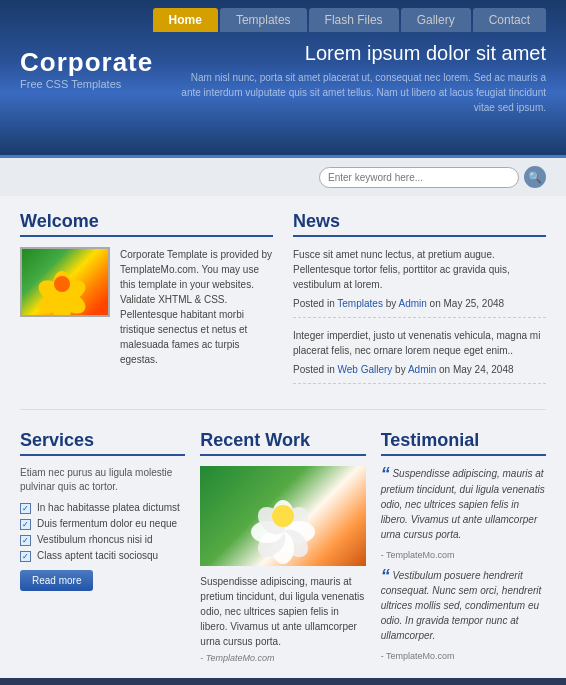  What do you see at coordinates (102, 546) in the screenshot?
I see `services-section: Services Etiam nec purus au ligula moles…` at bounding box center [102, 546].